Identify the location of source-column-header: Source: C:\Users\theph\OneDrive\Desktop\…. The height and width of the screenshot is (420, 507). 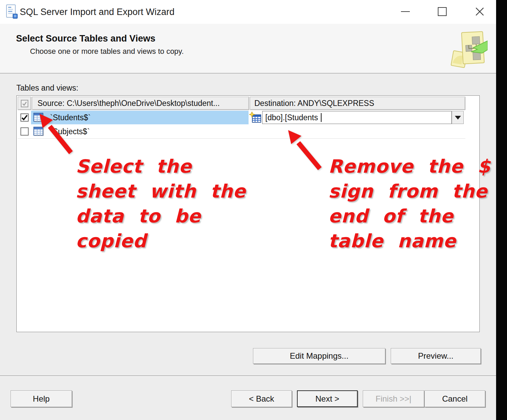
(140, 104).